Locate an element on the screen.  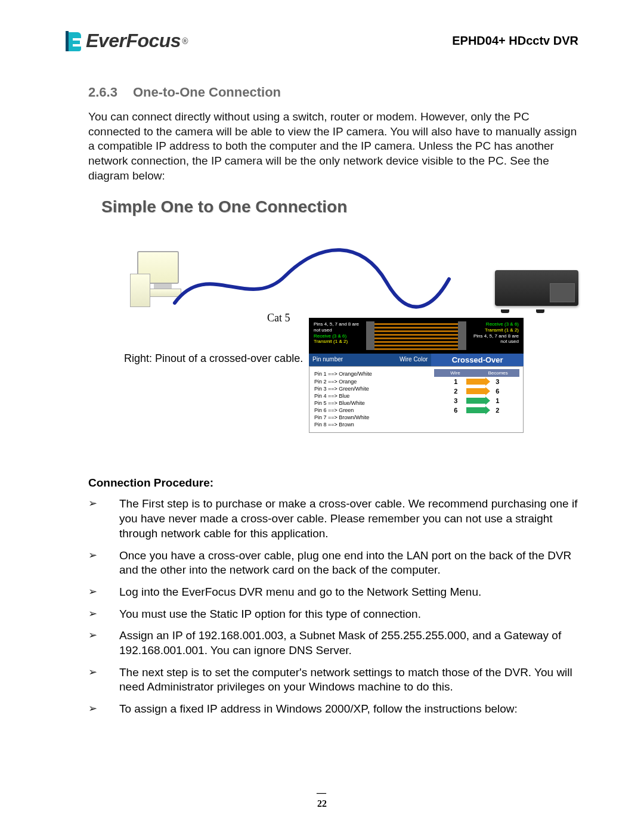
pinout-table-body: Pin 1 ==> Orange/White Pin 2 ==> Orange … is located at coordinates (416, 400).